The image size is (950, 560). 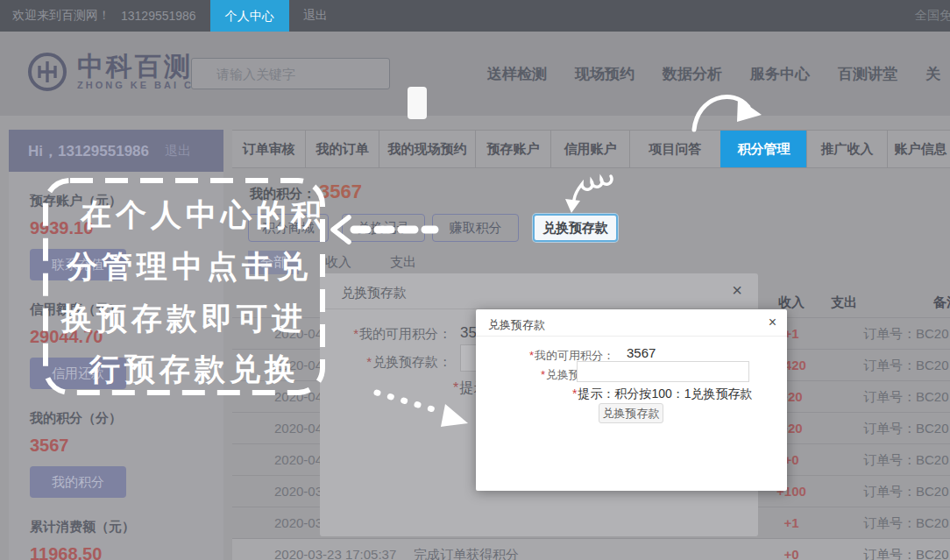 I want to click on account-tab: 信用账户, so click(x=590, y=149).